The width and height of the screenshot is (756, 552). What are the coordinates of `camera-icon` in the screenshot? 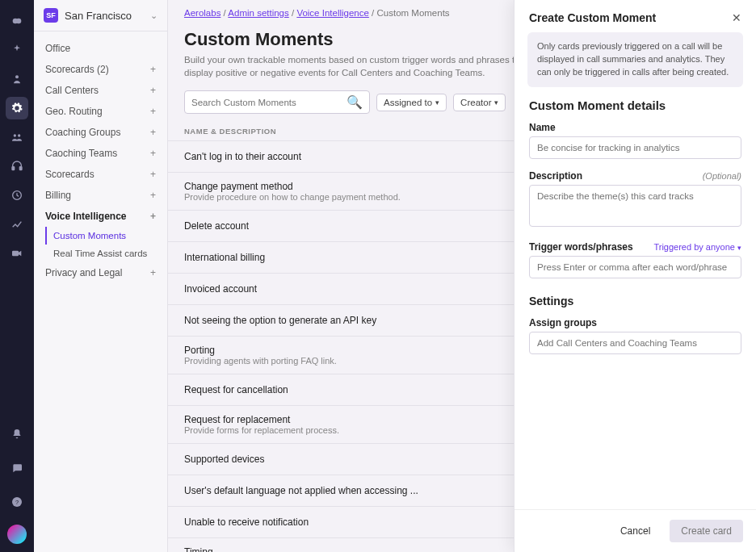 It's located at (17, 253).